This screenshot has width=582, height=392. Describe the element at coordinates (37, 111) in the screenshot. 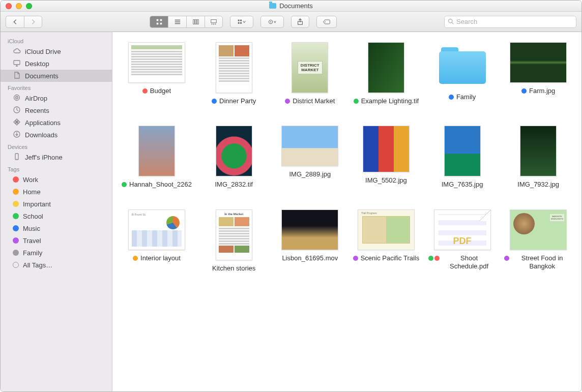

I see `sidebar-item-label: Recents` at that location.